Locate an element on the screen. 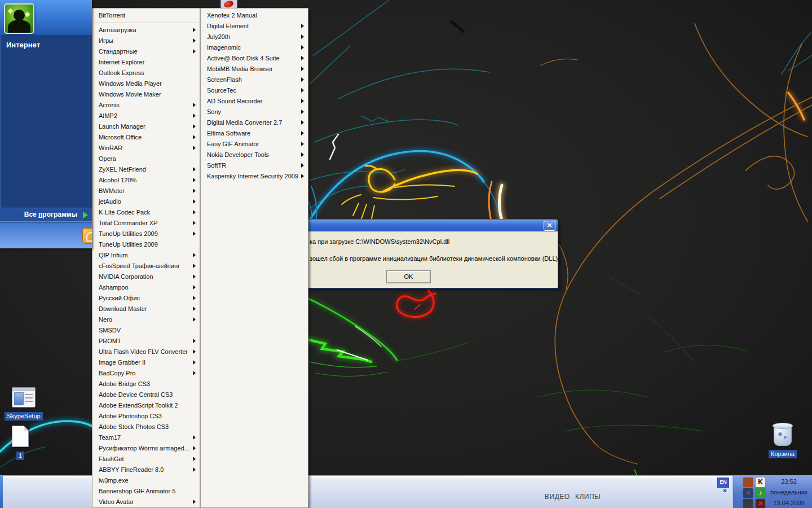  menu-item: Opera is located at coordinates (146, 159).